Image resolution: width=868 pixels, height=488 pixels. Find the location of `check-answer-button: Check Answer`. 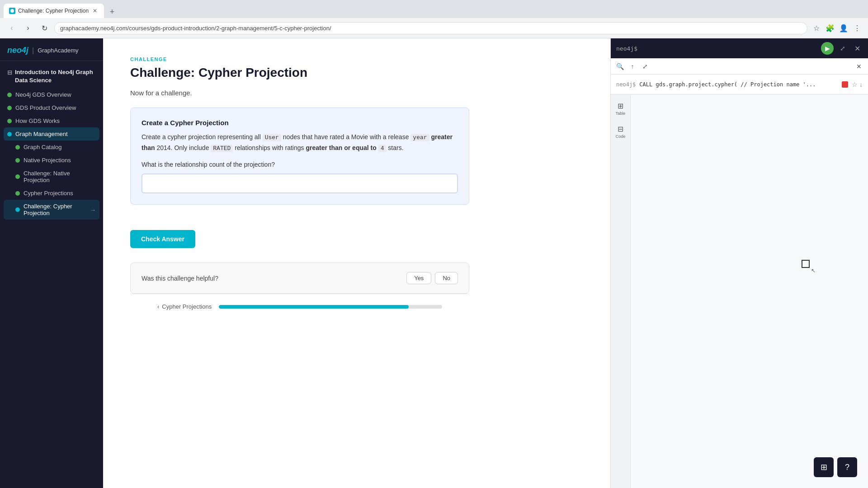

check-answer-button: Check Answer is located at coordinates (163, 239).